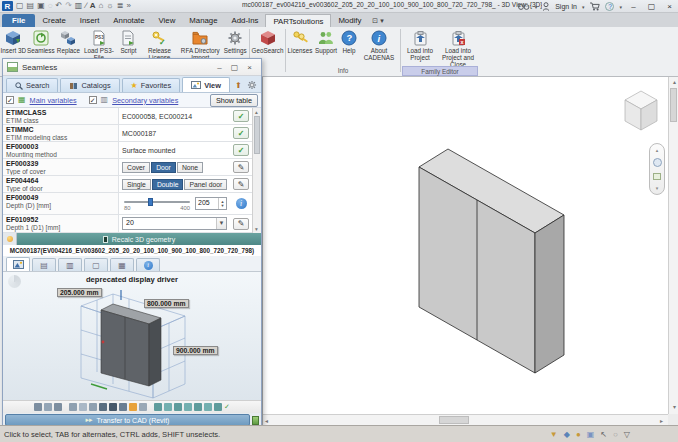  What do you see at coordinates (458, 48) in the screenshot?
I see `load-into-project-and-close-button: x Load into Project and Close` at bounding box center [458, 48].